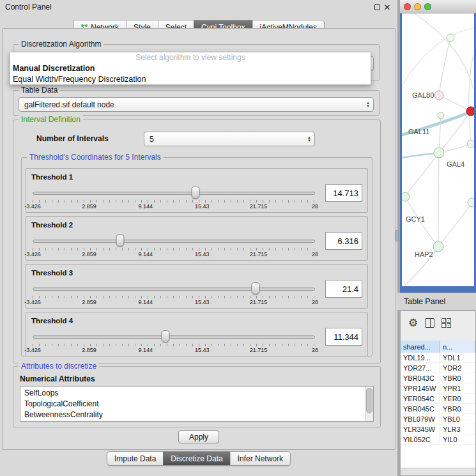 The width and height of the screenshot is (476, 476). I want to click on zoom-window-icon, so click(428, 6).